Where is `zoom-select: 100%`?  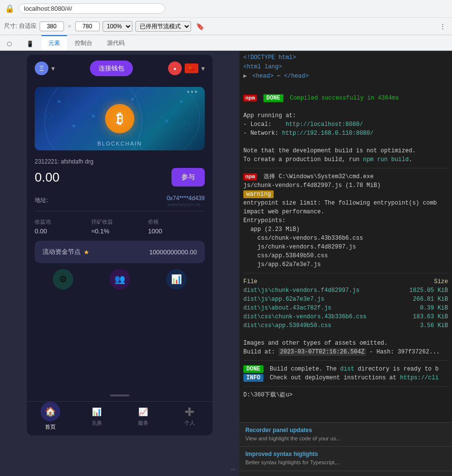
zoom-select: 100% is located at coordinates (117, 26).